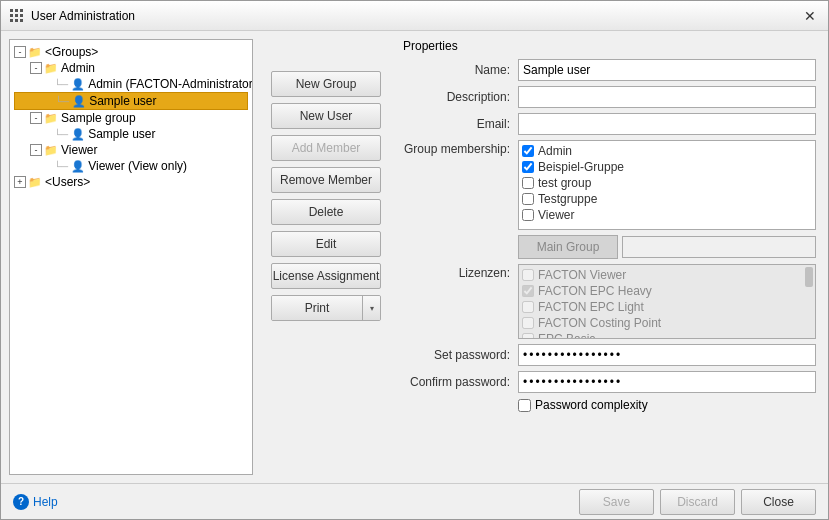 The image size is (829, 520). What do you see at coordinates (61, 166) in the screenshot?
I see `tree-line-viewer: └─` at bounding box center [61, 166].